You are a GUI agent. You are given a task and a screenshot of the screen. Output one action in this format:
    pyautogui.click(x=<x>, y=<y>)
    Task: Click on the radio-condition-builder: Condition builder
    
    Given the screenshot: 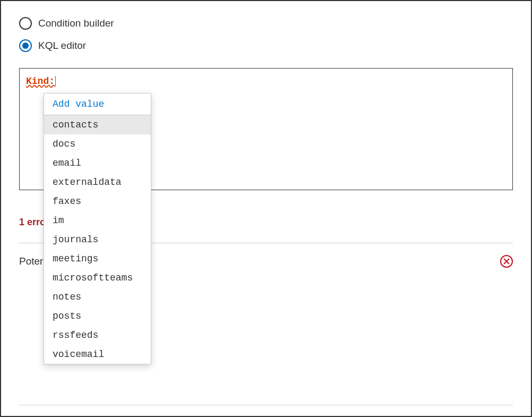 What is the action you would take?
    pyautogui.click(x=266, y=23)
    